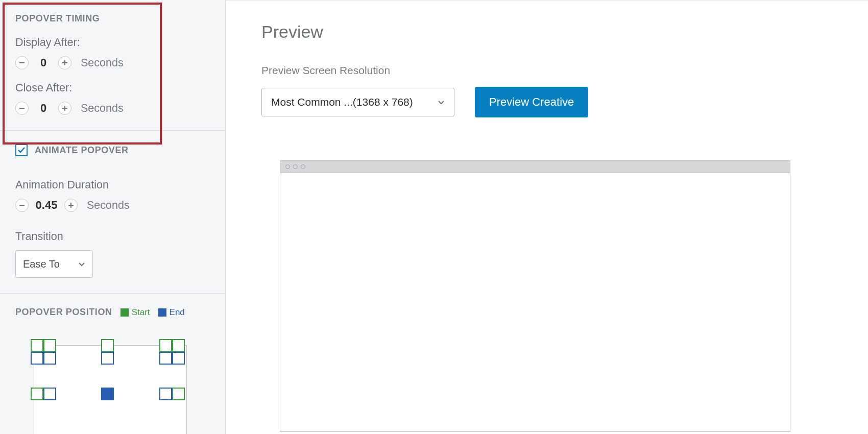 This screenshot has height=434, width=868. What do you see at coordinates (112, 108) in the screenshot?
I see `close-after-stepper: 0 Seconds` at bounding box center [112, 108].